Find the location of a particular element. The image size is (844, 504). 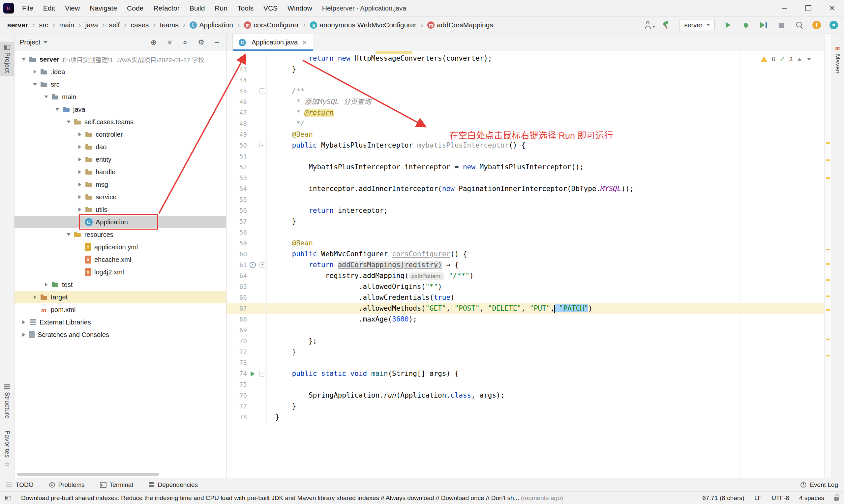

code-line: 51 is located at coordinates (526, 156).